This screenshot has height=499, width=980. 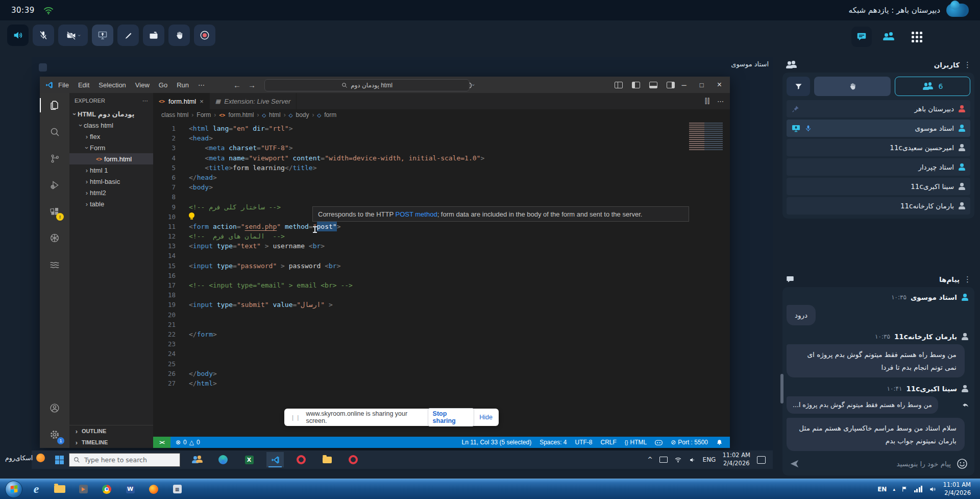 I want to click on participants-toggle-button, so click(x=889, y=37).